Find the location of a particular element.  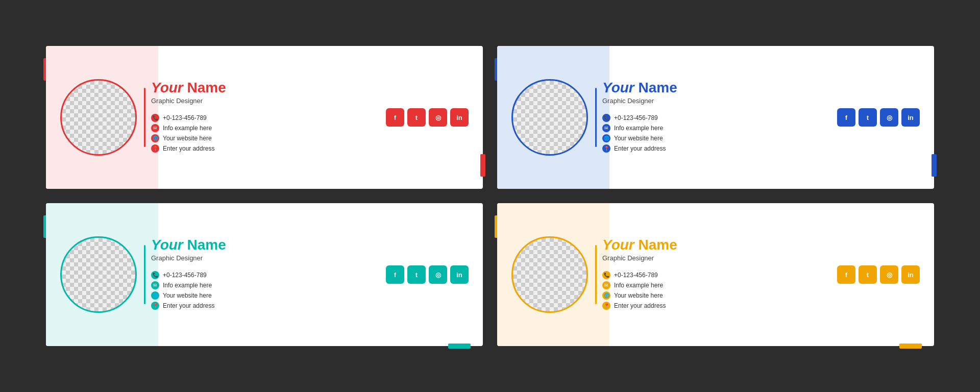

phone-icon-blue: 📞 is located at coordinates (606, 118).